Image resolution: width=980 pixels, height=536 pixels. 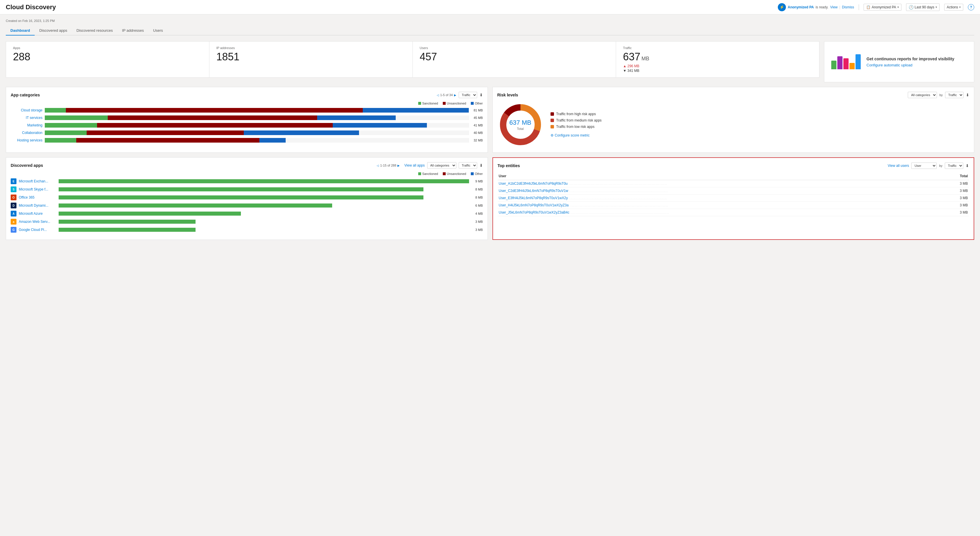 I want to click on table-row: User_J5kL6mN7oP8qR9sT0uV1wX2yZ3aB4c ....…, so click(x=733, y=213).